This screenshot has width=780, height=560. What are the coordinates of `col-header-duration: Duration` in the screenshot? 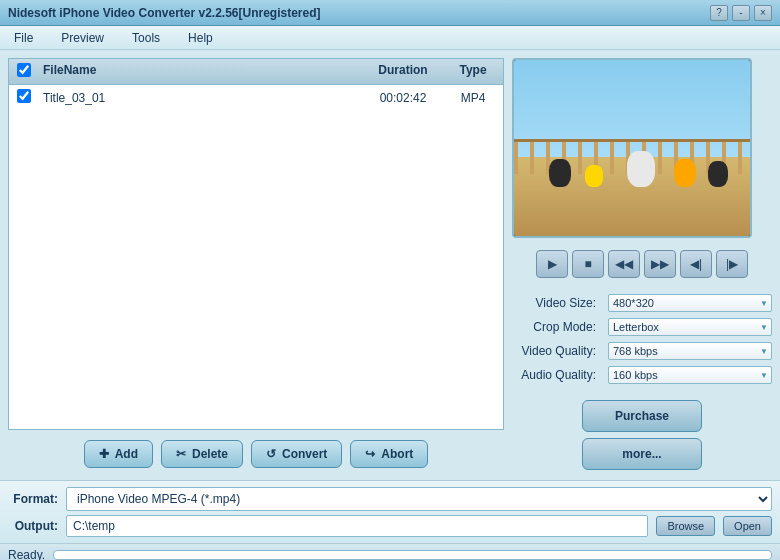 It's located at (403, 72).